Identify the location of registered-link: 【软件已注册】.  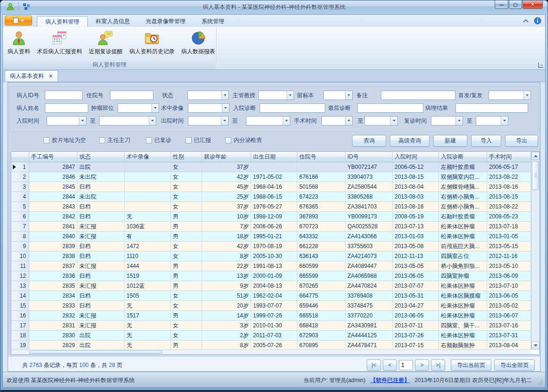
(390, 380).